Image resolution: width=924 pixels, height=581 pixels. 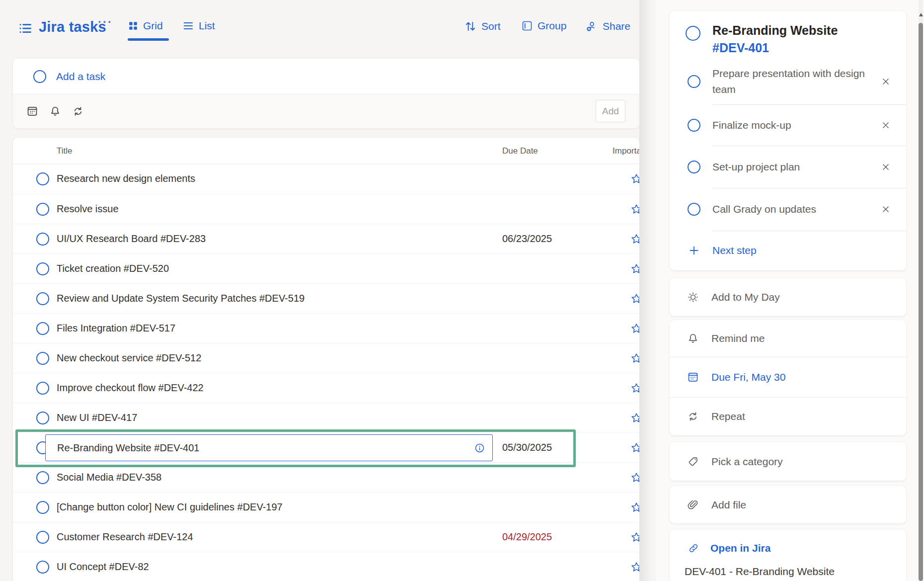 I want to click on subtask-row: Prepare presentation with design team, so click(x=788, y=82).